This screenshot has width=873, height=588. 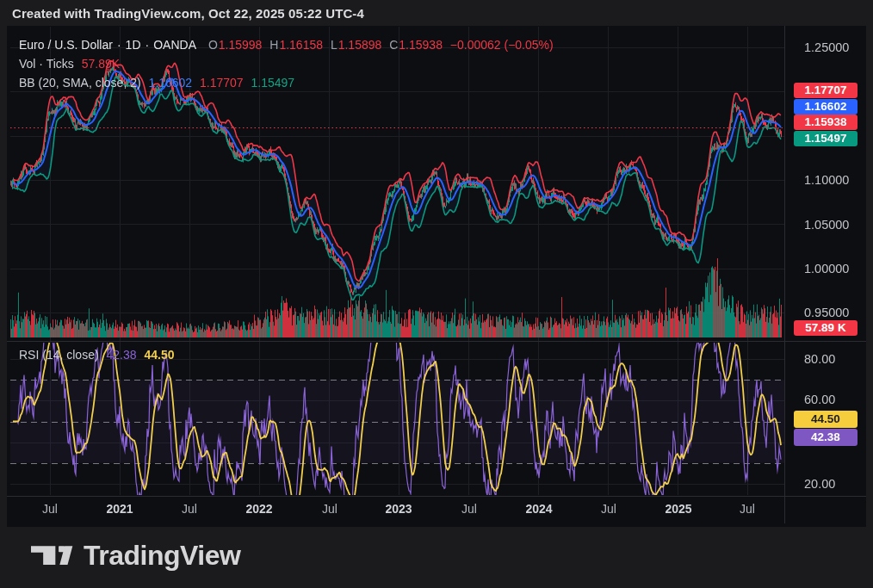 What do you see at coordinates (334, 45) in the screenshot?
I see `low-label: L` at bounding box center [334, 45].